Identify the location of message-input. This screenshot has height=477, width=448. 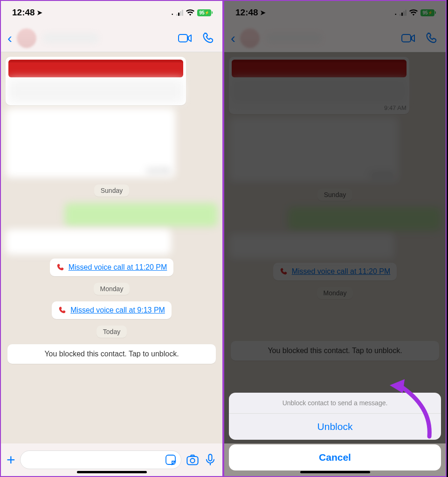
(101, 460).